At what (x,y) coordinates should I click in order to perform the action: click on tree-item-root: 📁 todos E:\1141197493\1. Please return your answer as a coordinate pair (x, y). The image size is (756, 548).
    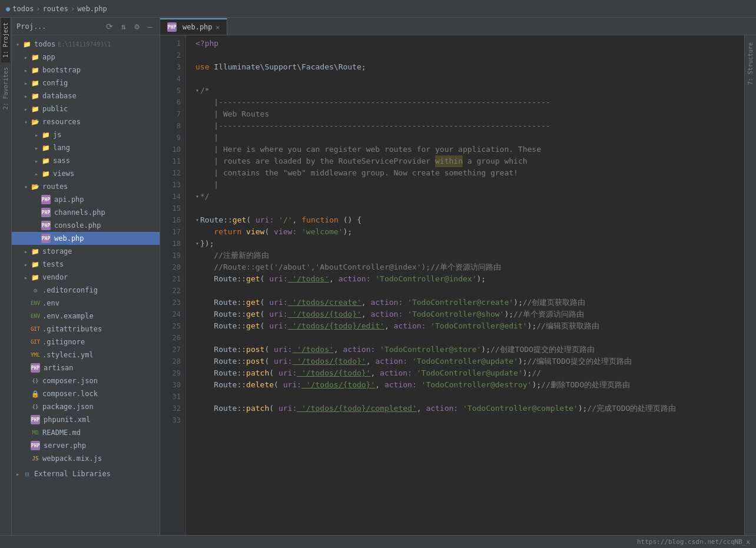
    Looking at the image, I should click on (86, 44).